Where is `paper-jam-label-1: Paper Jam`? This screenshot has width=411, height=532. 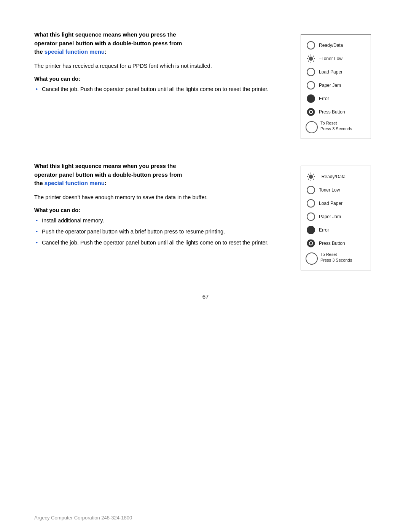
paper-jam-label-1: Paper Jam is located at coordinates (330, 85).